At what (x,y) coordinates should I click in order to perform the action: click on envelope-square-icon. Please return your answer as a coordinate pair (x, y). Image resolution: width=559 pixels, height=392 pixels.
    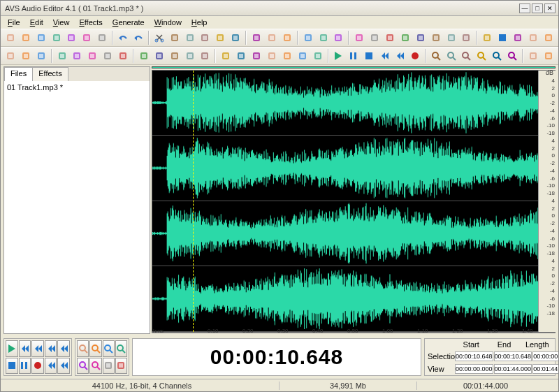
    Looking at the image, I should click on (78, 56).